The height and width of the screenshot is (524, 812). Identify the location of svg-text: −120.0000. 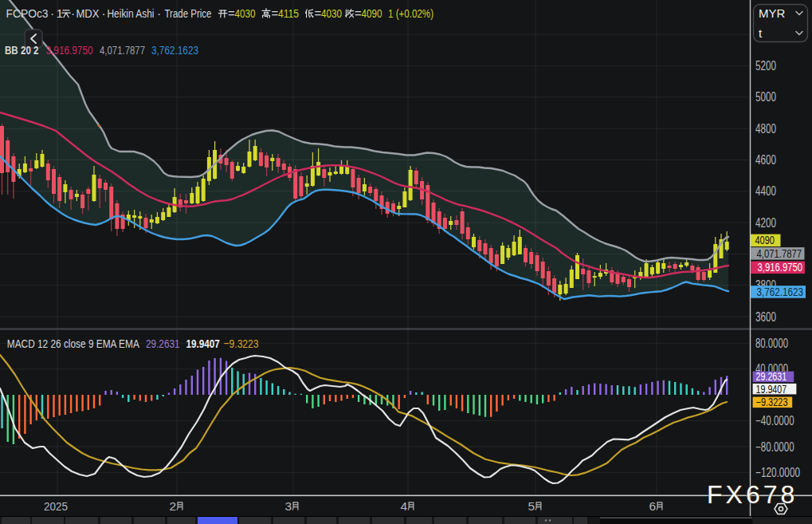
(778, 472).